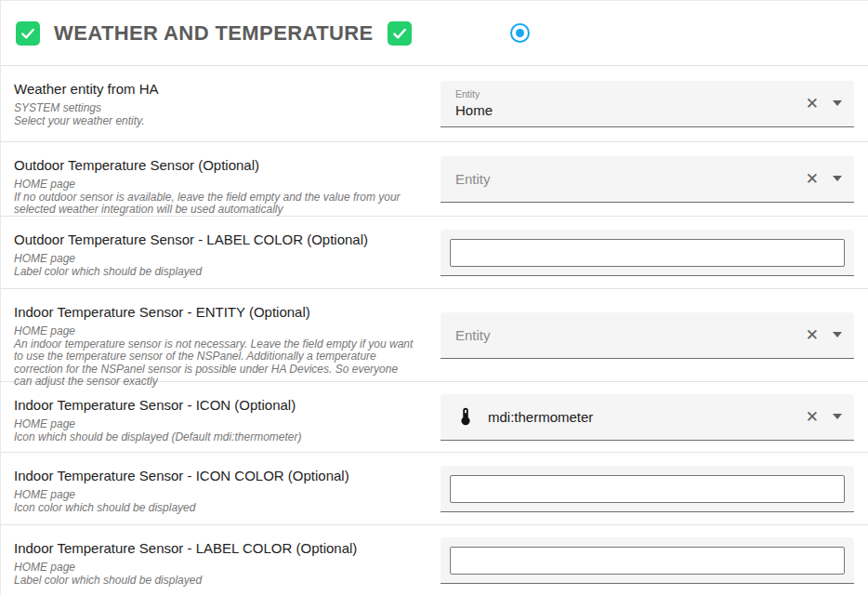 The width and height of the screenshot is (868, 595). What do you see at coordinates (647, 489) in the screenshot?
I see `indoor-icon-color-input` at bounding box center [647, 489].